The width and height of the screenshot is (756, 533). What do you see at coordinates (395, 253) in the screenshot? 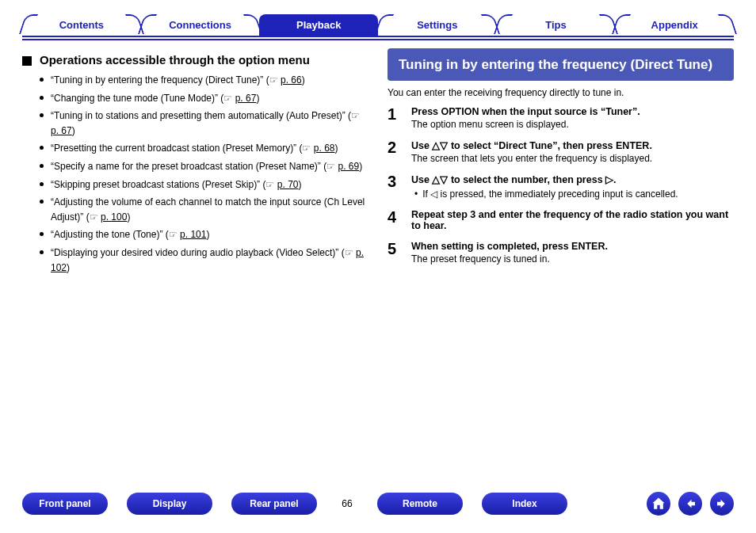
I see `step-number: 5` at bounding box center [395, 253].